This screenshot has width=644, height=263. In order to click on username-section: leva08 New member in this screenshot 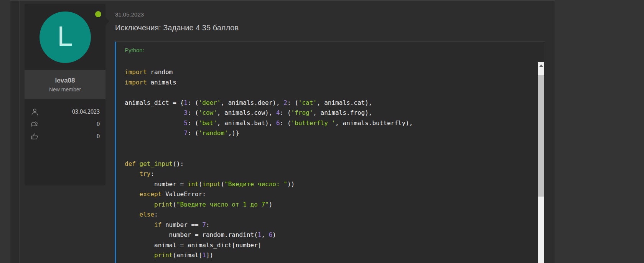, I will do `click(65, 84)`.